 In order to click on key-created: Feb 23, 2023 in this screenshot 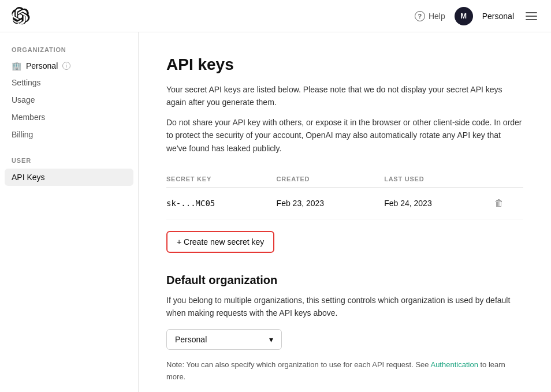, I will do `click(330, 203)`.